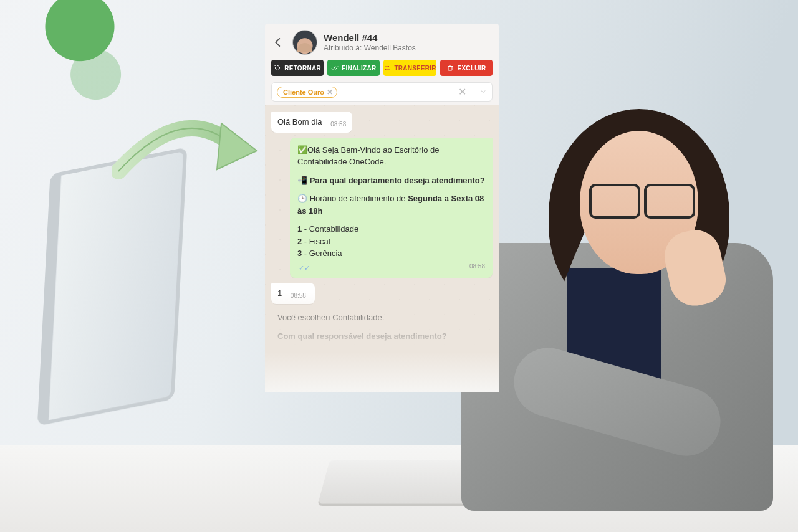 Image resolution: width=798 pixels, height=532 pixels. Describe the element at coordinates (362, 336) in the screenshot. I see `responsible-question: Com qual responsável deseja atendimento?` at that location.